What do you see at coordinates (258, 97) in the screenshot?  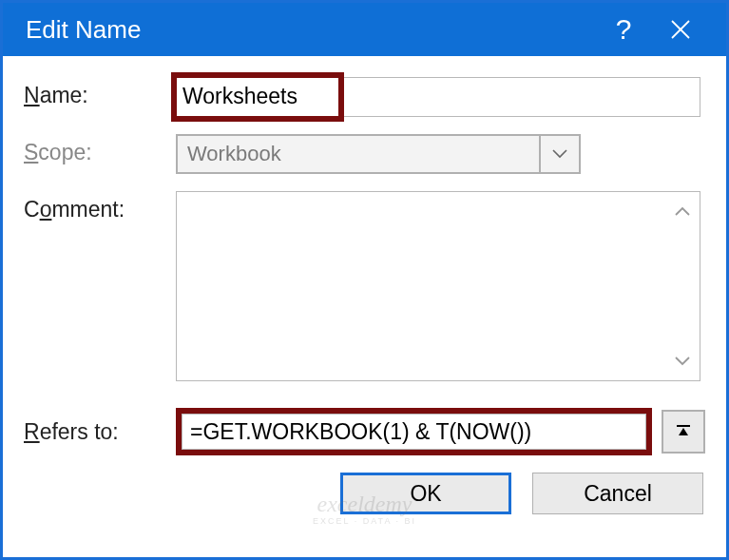 I see `name-highlight` at bounding box center [258, 97].